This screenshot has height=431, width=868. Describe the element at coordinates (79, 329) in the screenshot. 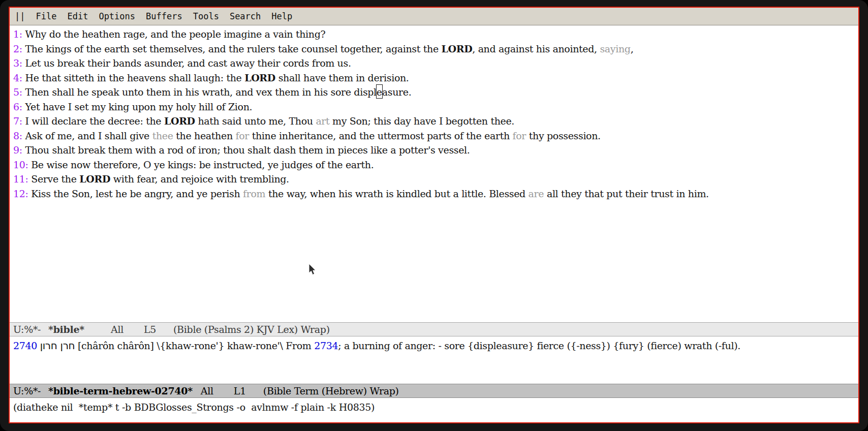

I see `modeline-buffer-name: *bible*` at that location.